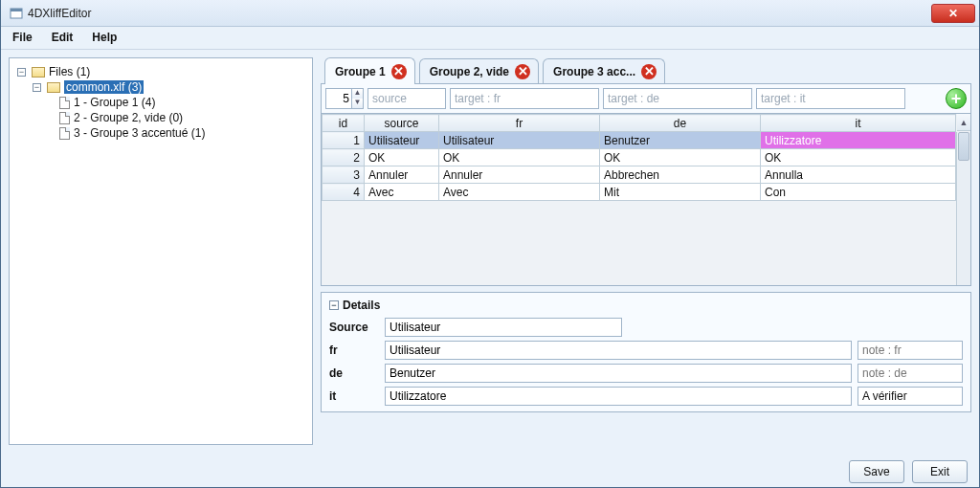 This screenshot has width=980, height=488. I want to click on cell-fr: Utilisateur, so click(520, 141).